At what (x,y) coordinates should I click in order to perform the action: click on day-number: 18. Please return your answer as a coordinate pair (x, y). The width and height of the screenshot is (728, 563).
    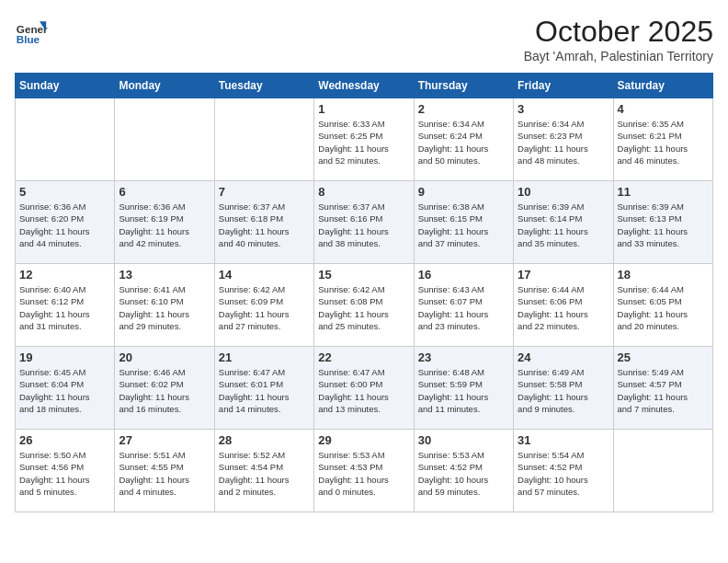
    Looking at the image, I should click on (664, 274).